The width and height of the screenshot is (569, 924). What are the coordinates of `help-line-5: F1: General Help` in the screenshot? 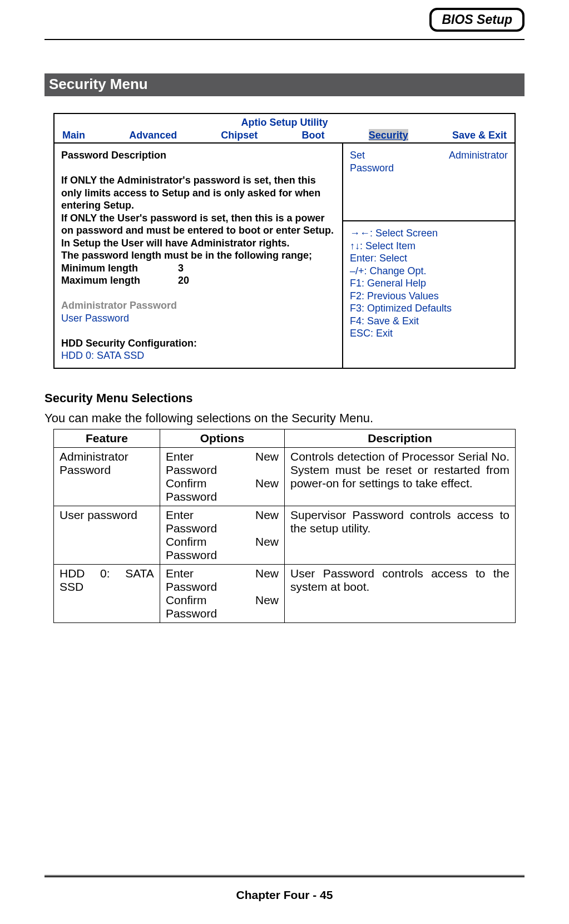 It's located at (429, 284).